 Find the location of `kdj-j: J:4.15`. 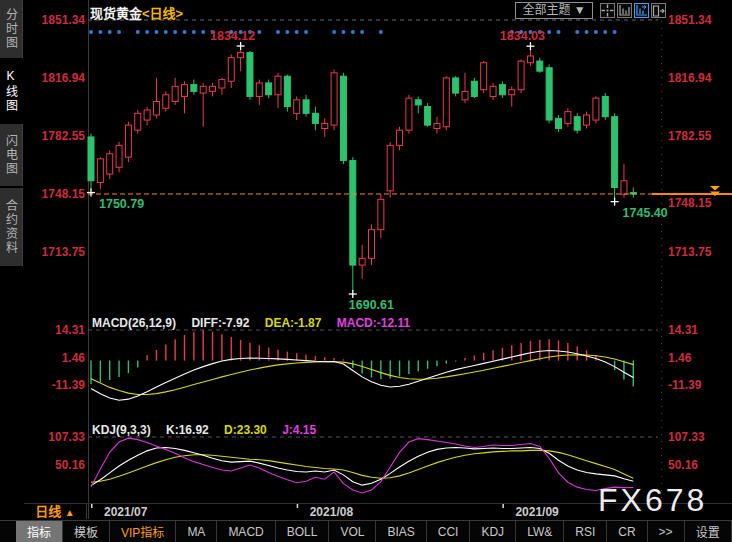

kdj-j: J:4.15 is located at coordinates (299, 430).